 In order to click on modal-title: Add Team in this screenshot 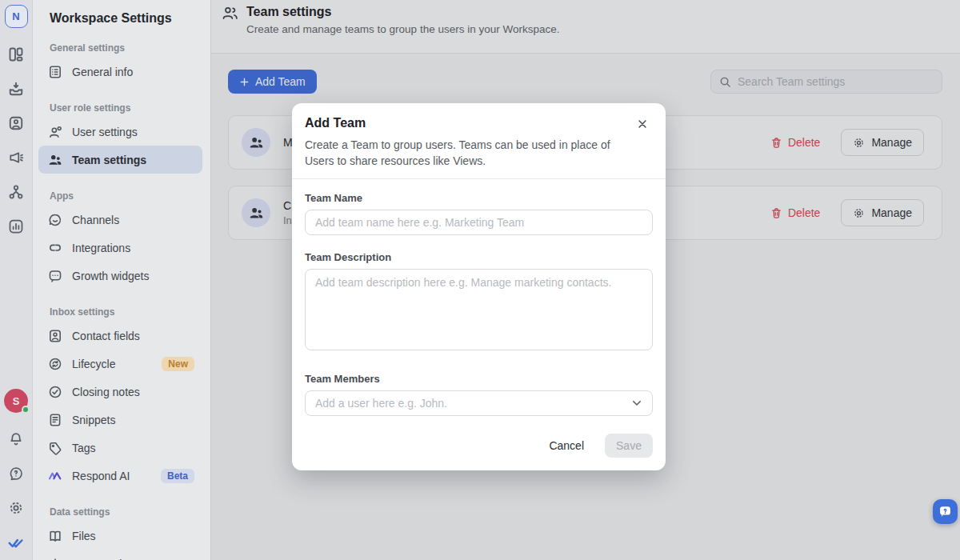, I will do `click(335, 123)`.